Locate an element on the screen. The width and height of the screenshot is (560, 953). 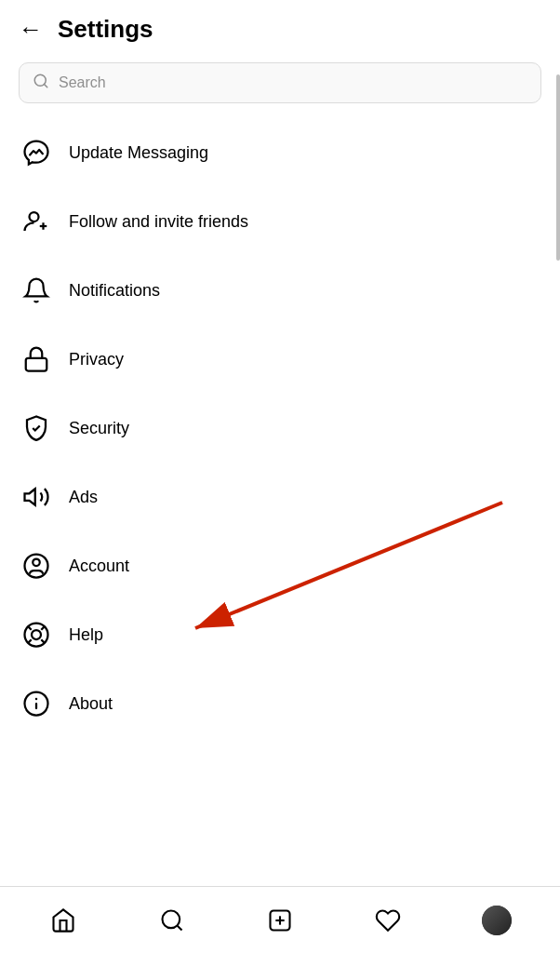
search-icon is located at coordinates (41, 83).